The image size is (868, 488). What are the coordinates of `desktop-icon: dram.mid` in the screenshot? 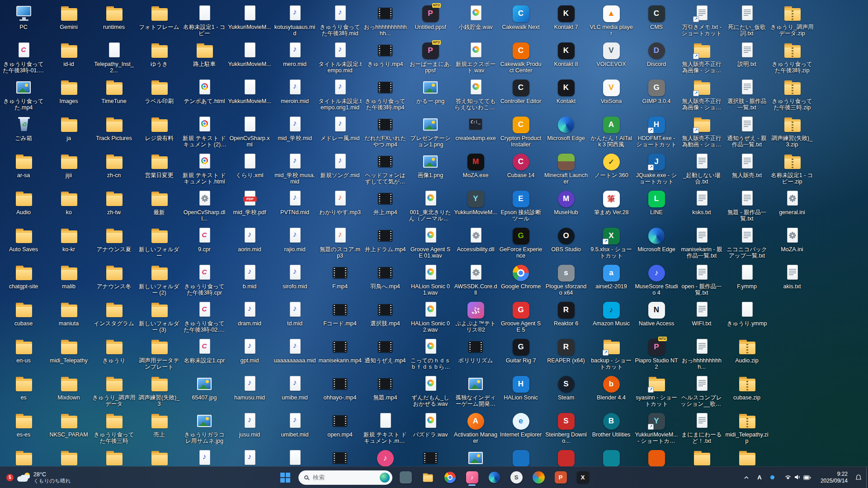 It's located at (250, 318).